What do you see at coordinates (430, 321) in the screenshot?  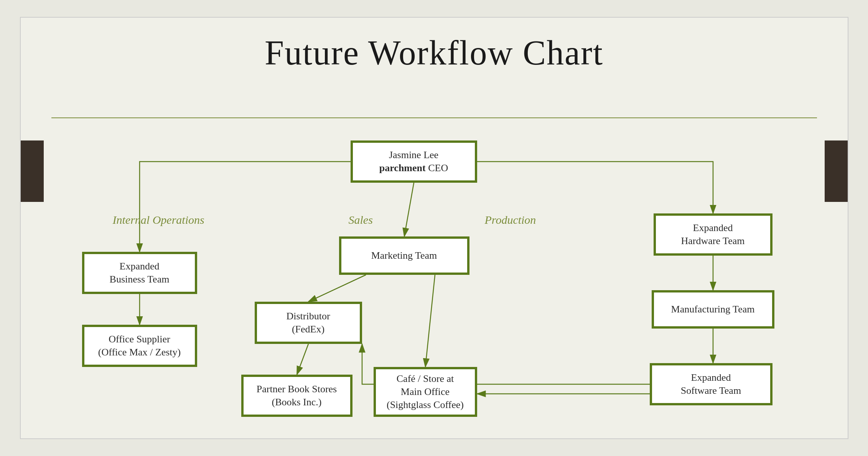 I see `arrow-marketing-to-cafe` at bounding box center [430, 321].